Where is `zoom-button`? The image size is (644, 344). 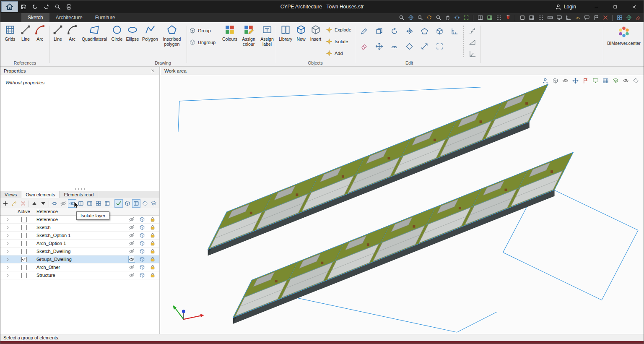
zoom-button is located at coordinates (58, 7).